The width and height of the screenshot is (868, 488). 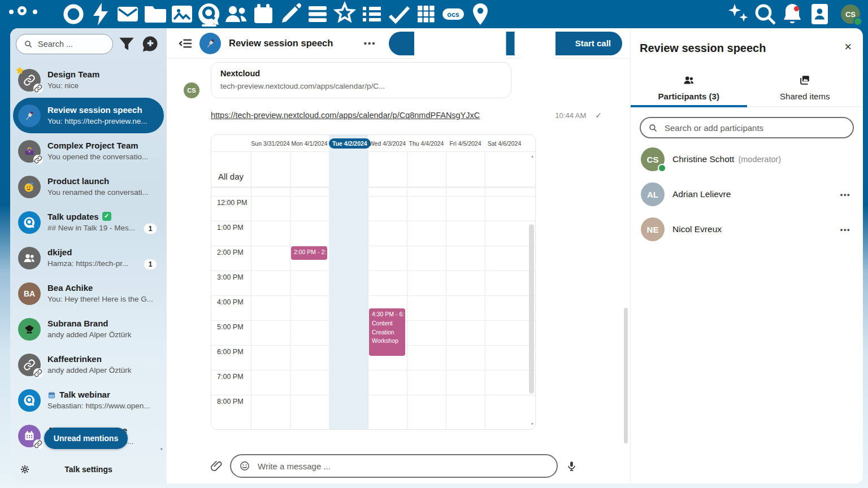 What do you see at coordinates (216, 466) in the screenshot?
I see `attach-file-icon` at bounding box center [216, 466].